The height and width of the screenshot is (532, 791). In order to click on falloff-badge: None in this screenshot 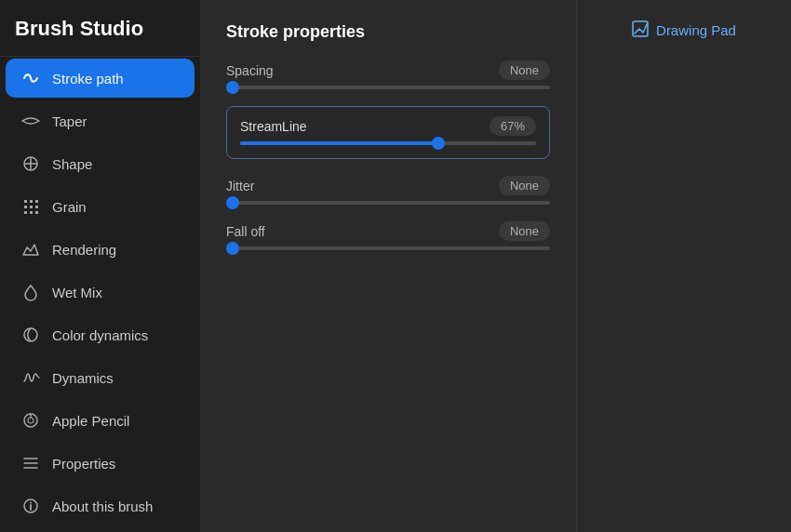, I will do `click(525, 231)`.